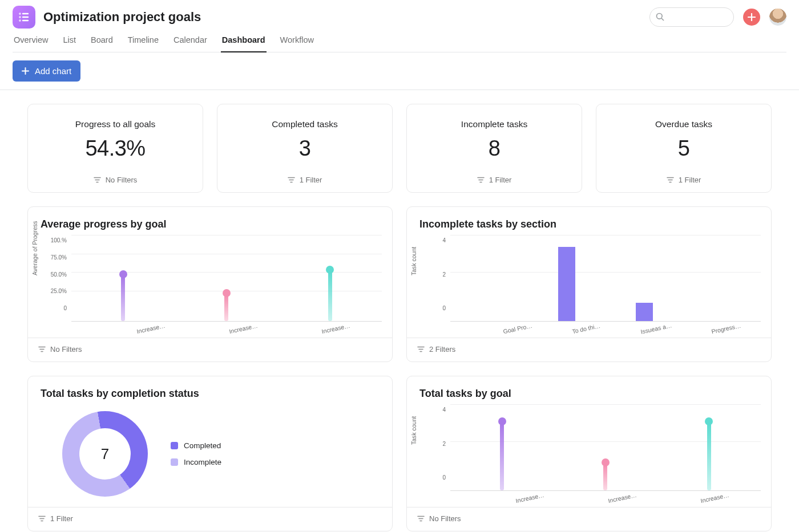 The height and width of the screenshot is (532, 799). What do you see at coordinates (24, 17) in the screenshot?
I see `list-icon` at bounding box center [24, 17].